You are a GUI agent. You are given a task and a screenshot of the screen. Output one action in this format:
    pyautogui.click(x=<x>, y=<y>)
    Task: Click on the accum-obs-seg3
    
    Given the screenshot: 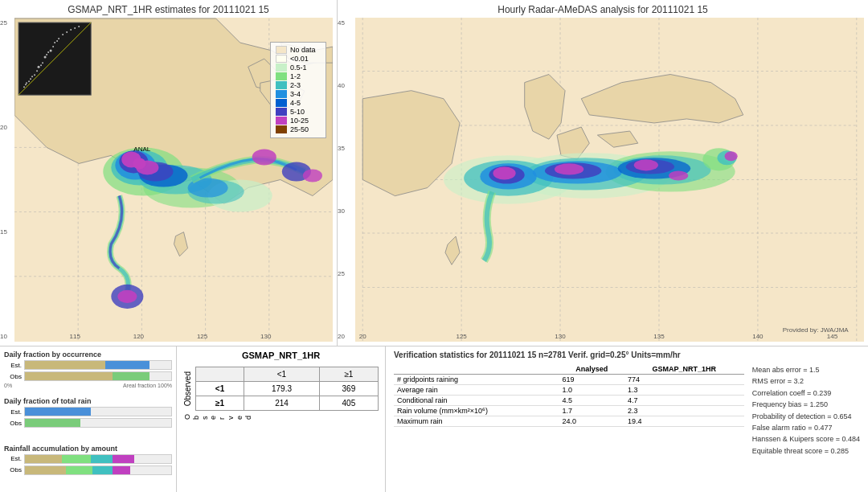 What is the action you would take?
    pyautogui.click(x=103, y=470)
    